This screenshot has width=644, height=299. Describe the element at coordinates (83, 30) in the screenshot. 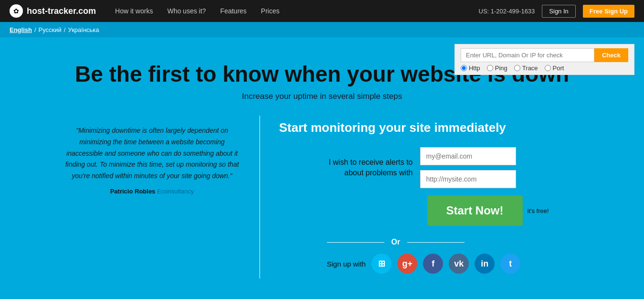

I see `lang-ukrainian: Українська` at that location.